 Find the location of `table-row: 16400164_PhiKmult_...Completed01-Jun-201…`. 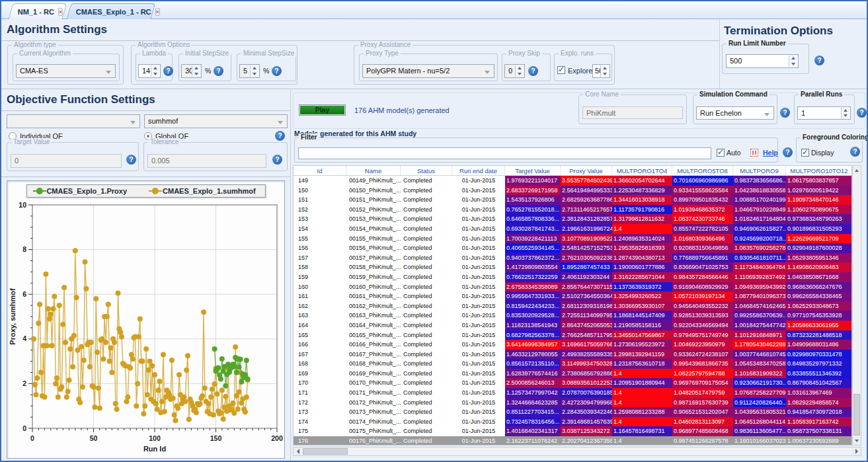

table-row: 16400164_PhiKmult_...Completed01-Jun-201… is located at coordinates (572, 325).